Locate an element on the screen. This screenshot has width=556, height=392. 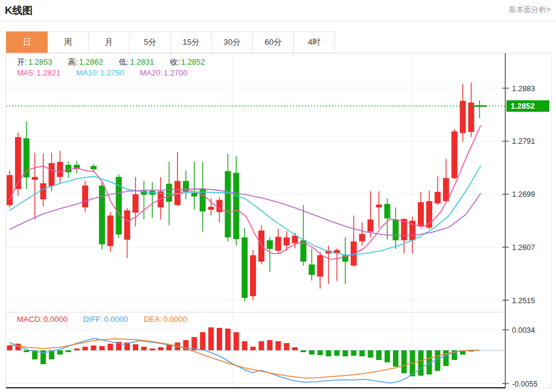
axis-label: 1.2883 is located at coordinates (523, 89).